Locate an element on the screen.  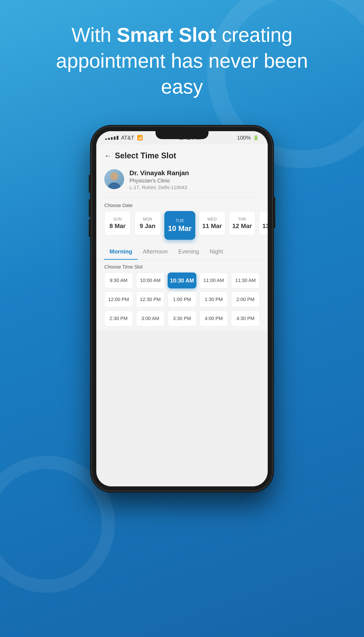
date-day-name: WED is located at coordinates (212, 219).